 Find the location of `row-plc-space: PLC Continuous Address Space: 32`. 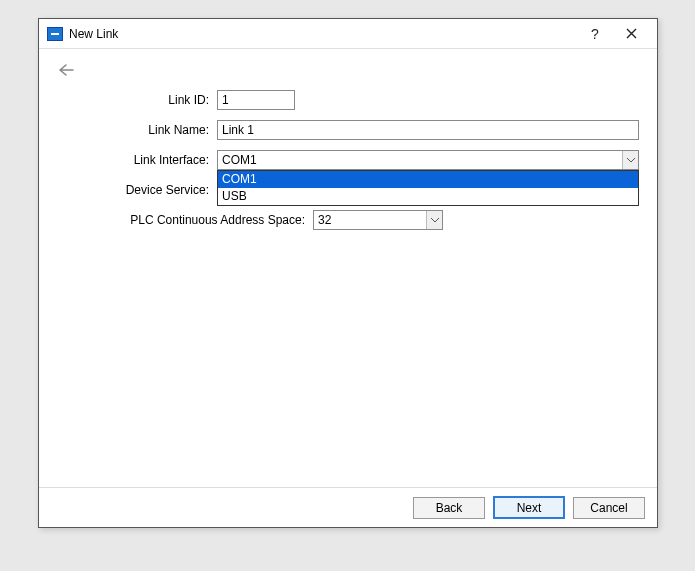

row-plc-space: PLC Continuous Address Space: 32 is located at coordinates (348, 220).